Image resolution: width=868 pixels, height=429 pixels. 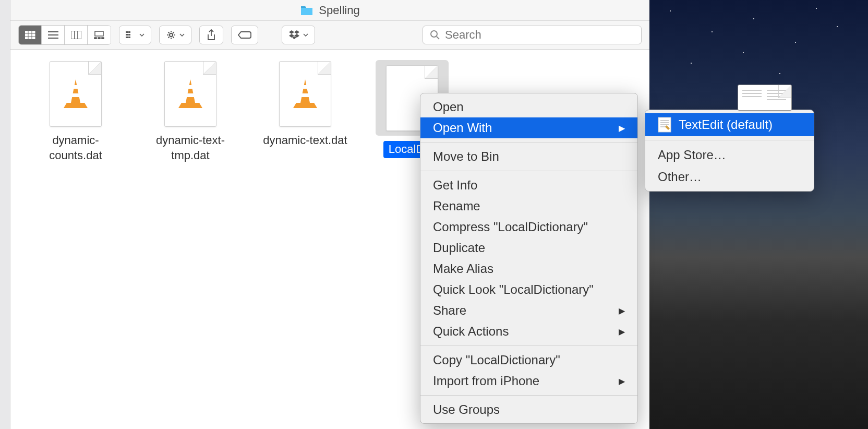 What do you see at coordinates (30, 35) in the screenshot?
I see `icon-view-button` at bounding box center [30, 35].